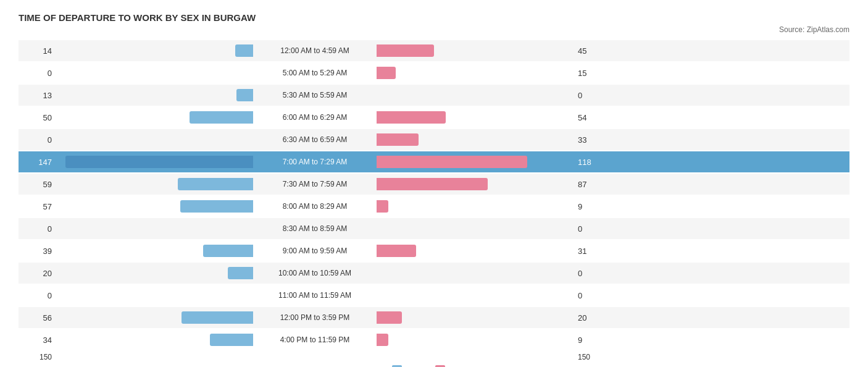 The height and width of the screenshot is (367, 868). I want to click on time-label: 7:30 AM to 7:59 AM, so click(315, 184).